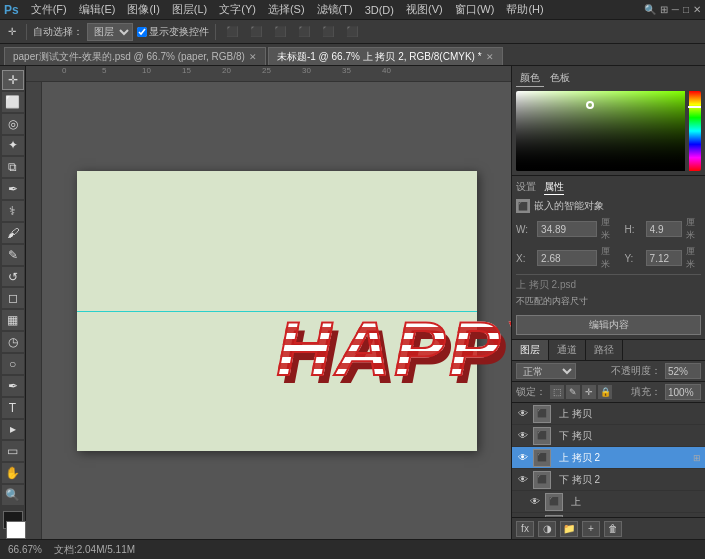 The width and height of the screenshot is (705, 559). Describe the element at coordinates (694, 258) in the screenshot. I see `y-unit: 厘米` at that location.